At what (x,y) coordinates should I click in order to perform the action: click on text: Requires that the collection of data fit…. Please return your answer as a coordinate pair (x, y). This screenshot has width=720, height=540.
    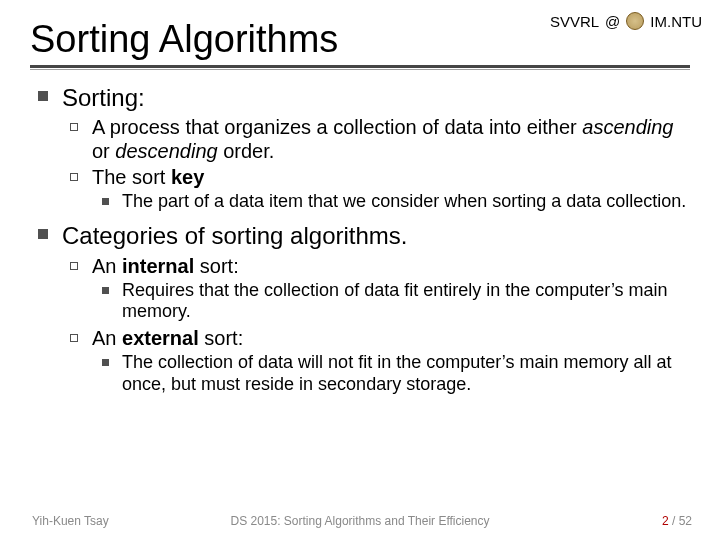
    Looking at the image, I should click on (395, 300).